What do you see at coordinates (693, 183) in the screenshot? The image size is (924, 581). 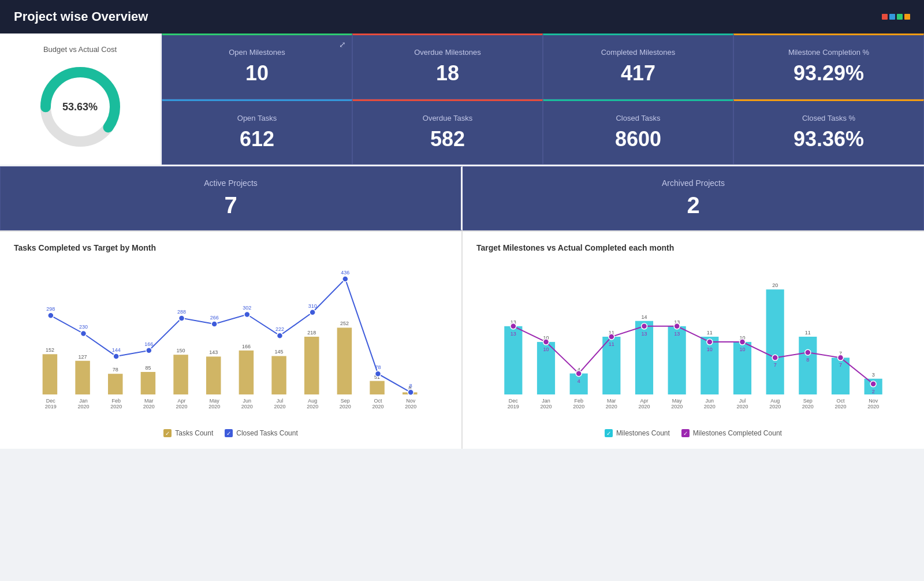 I see `archived-projects-label: Archived Projects` at bounding box center [693, 183].